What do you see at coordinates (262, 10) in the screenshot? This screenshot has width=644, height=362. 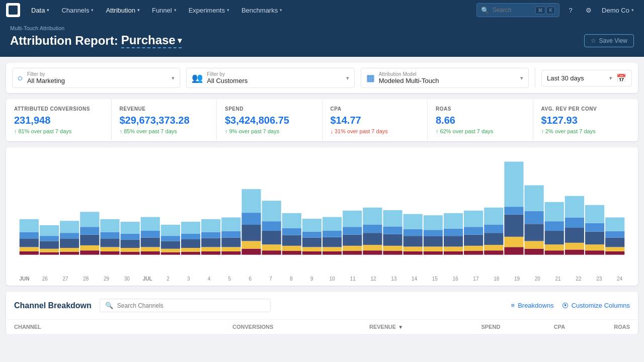 I see `nav-benchmarks: Benchmarks ▾` at bounding box center [262, 10].